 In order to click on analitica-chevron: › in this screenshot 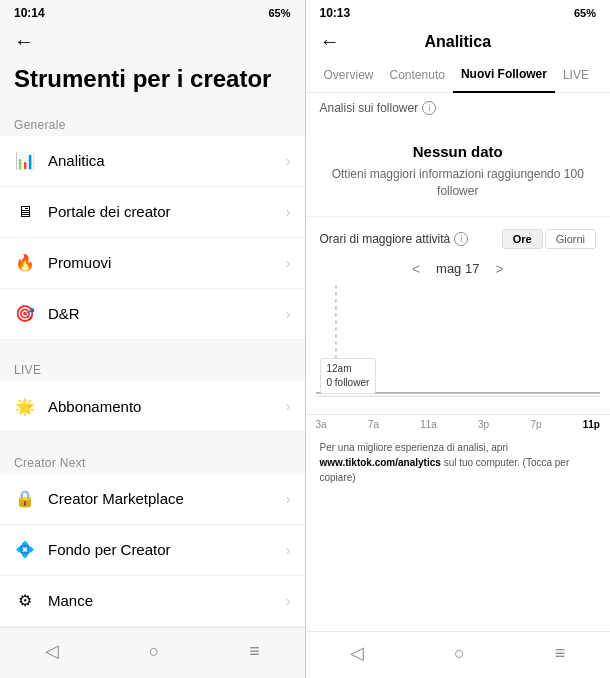, I will do `click(288, 161)`.